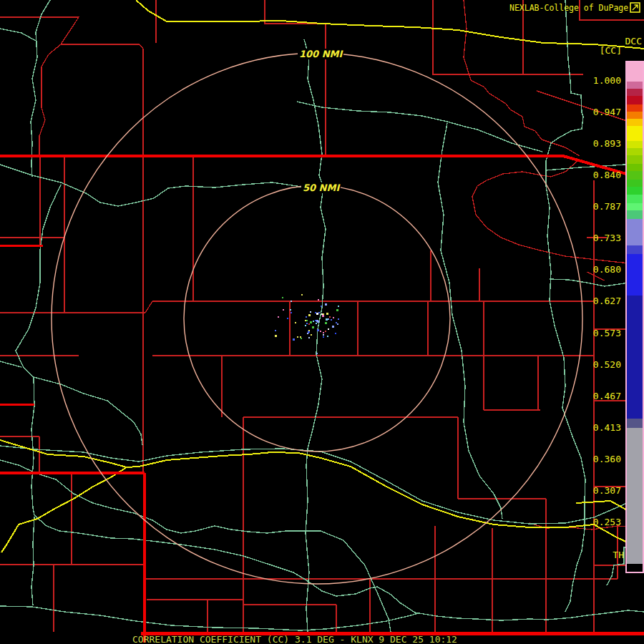 Image resolution: width=644 pixels, height=644 pixels. I want to click on color-scale-bar, so click(635, 317).